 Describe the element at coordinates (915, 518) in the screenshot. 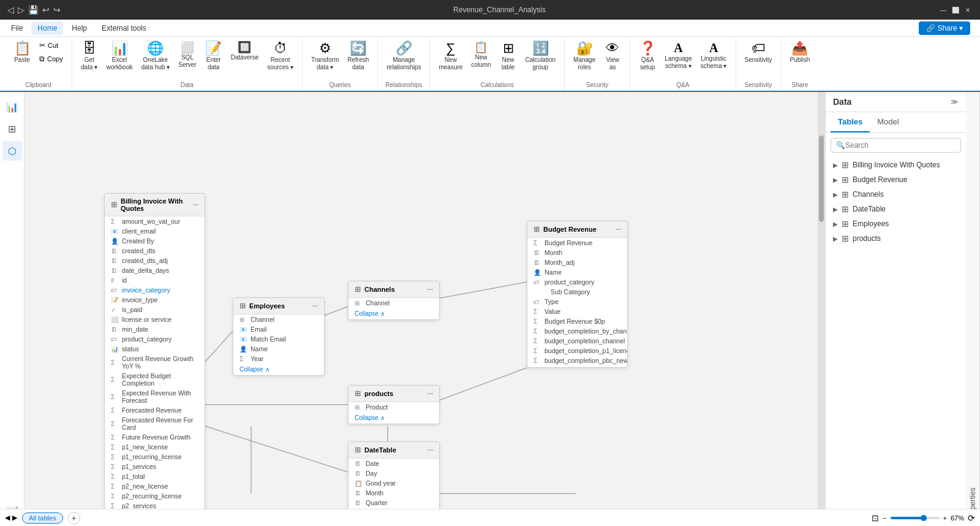

I see `zoom-slider` at that location.